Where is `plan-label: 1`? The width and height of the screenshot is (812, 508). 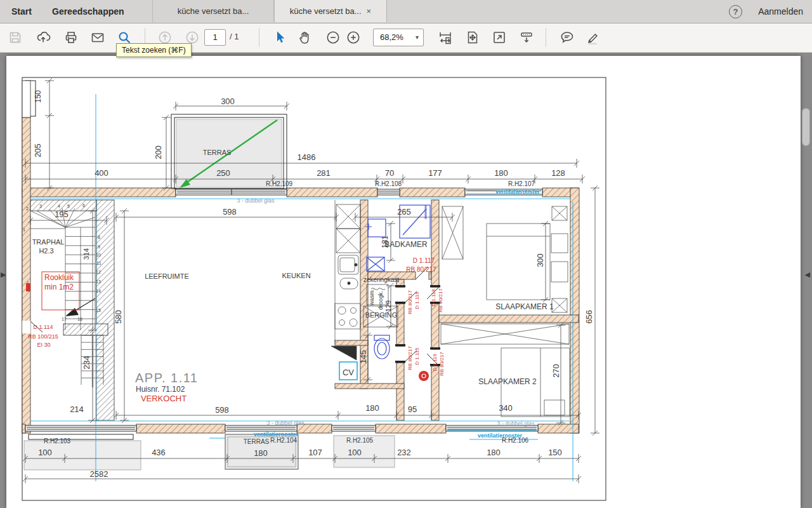
plan-label: 1 is located at coordinates (24, 230).